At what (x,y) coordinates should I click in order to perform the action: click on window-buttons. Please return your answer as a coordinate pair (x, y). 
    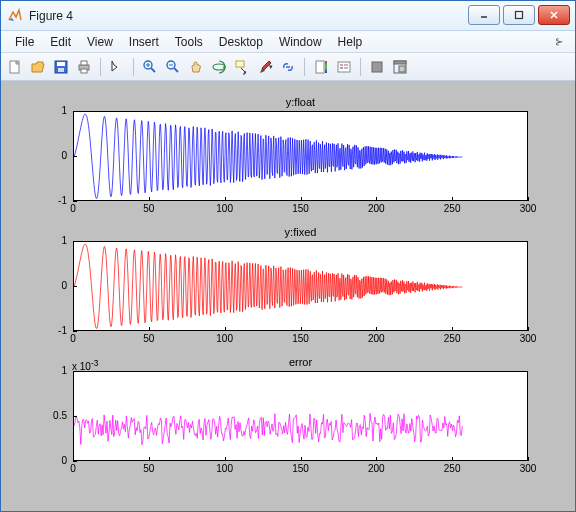
    Looking at the image, I should click on (522, 16).